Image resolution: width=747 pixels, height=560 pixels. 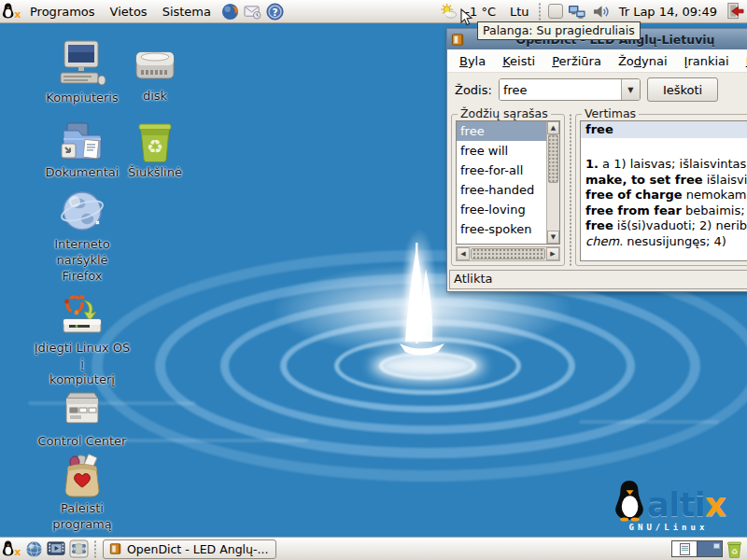 I want to click on menubar-item-žodynai: Žodynai, so click(x=642, y=62).